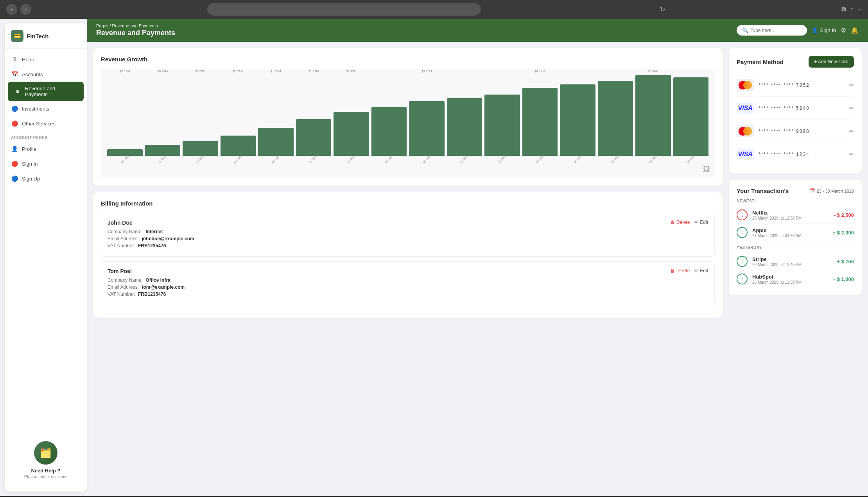 The height and width of the screenshot is (497, 868). Describe the element at coordinates (742, 215) in the screenshot. I see `tx-icon-netflix: ↓` at that location.